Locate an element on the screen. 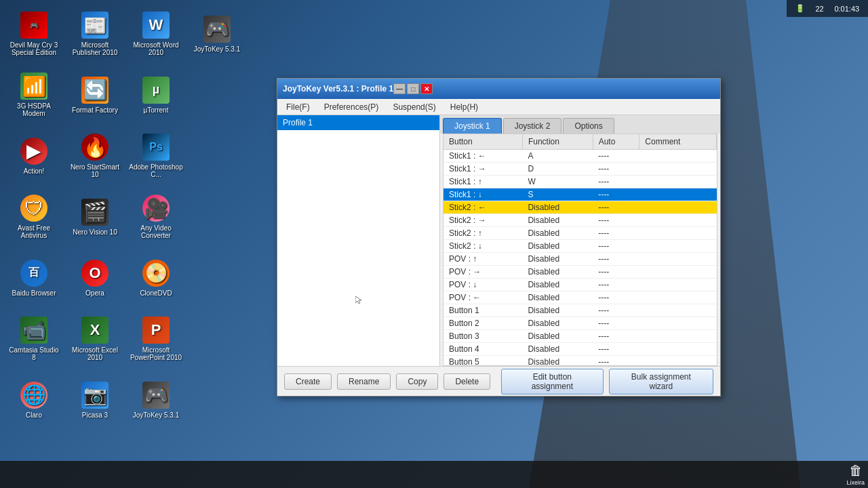  camtasia-label: Camtasia Studio 8 is located at coordinates (34, 354).